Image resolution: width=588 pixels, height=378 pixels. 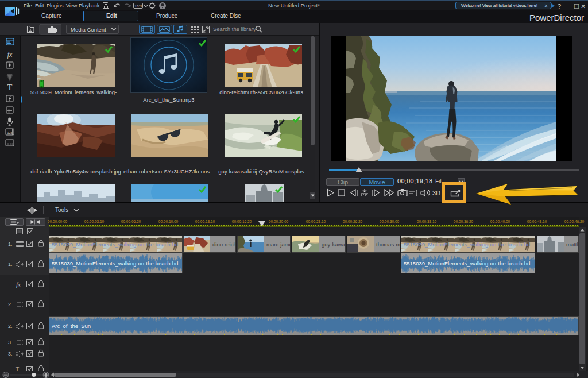 What do you see at coordinates (9, 133) in the screenshot?
I see `svg-text: 123` at bounding box center [9, 133].